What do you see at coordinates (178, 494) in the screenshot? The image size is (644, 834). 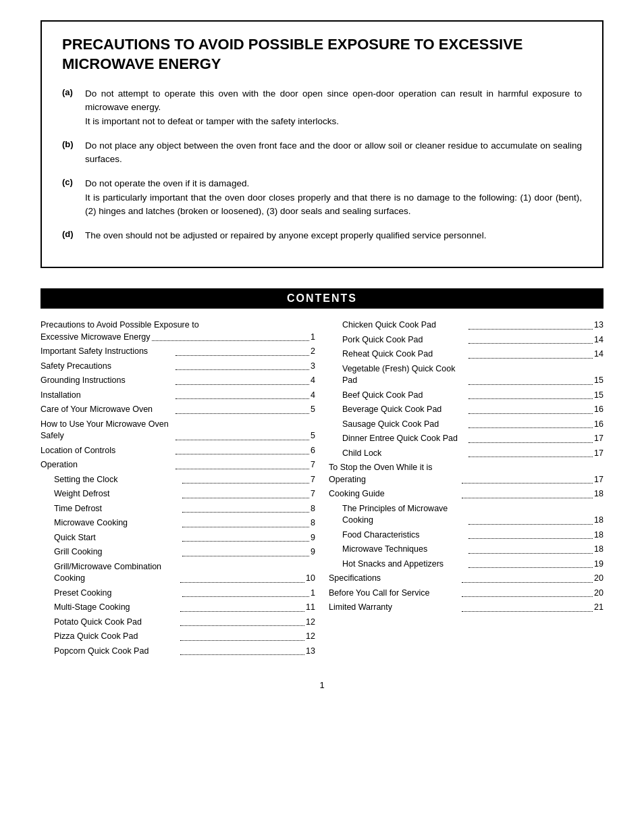 I see `toc-item: Weight Defrost7` at bounding box center [178, 494].